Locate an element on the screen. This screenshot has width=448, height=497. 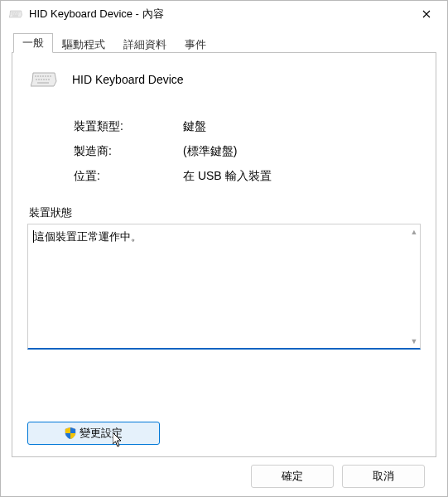
close-icon is located at coordinates (426, 14).